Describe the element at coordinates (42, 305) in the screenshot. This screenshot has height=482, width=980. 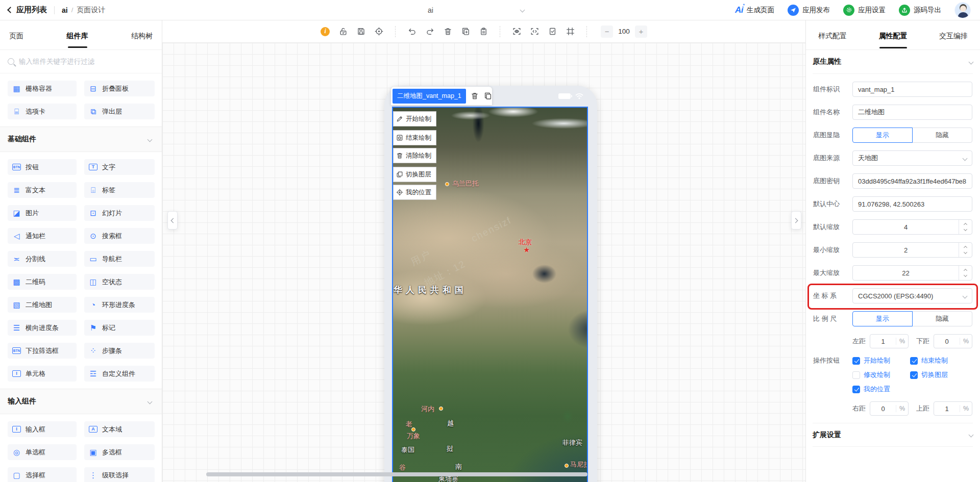
I see `component-item: ▧二维地图` at that location.